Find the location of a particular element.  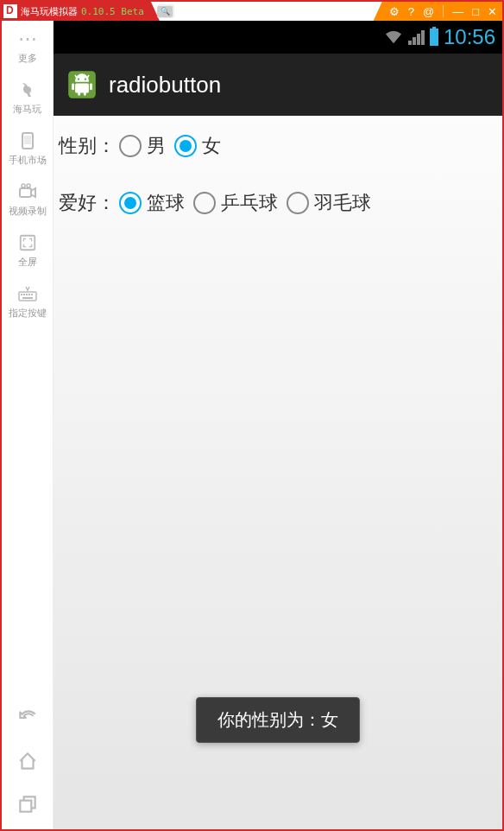

app-title: radiobutton is located at coordinates (165, 85).